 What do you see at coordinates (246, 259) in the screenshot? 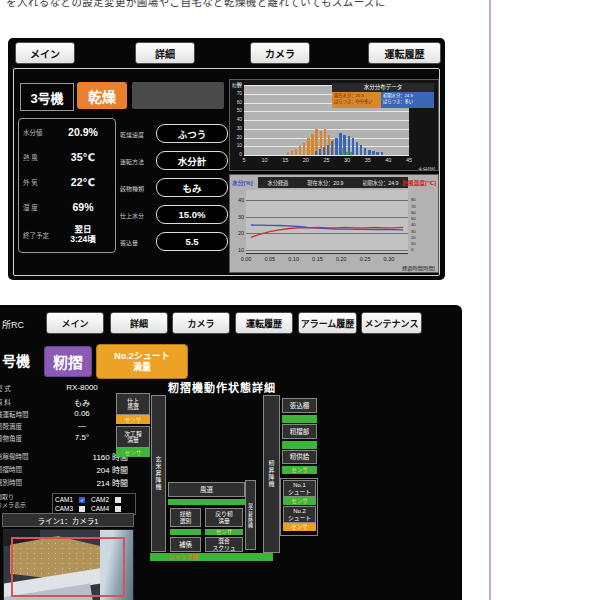
I see `trend-x-tick: 0.00` at bounding box center [246, 259].